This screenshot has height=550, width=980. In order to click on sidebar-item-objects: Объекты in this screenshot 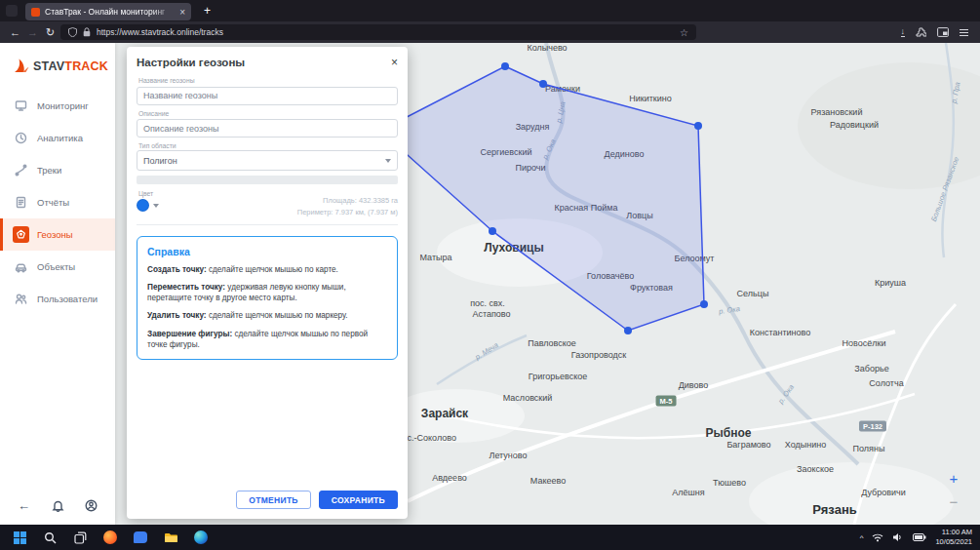, I will do `click(58, 267)`.